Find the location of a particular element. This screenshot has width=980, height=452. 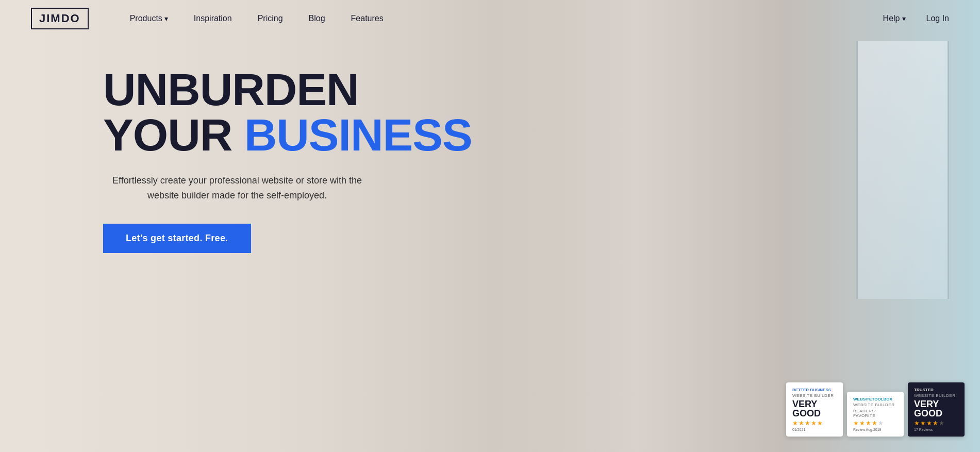

wt-star-1: ★ is located at coordinates (856, 423).